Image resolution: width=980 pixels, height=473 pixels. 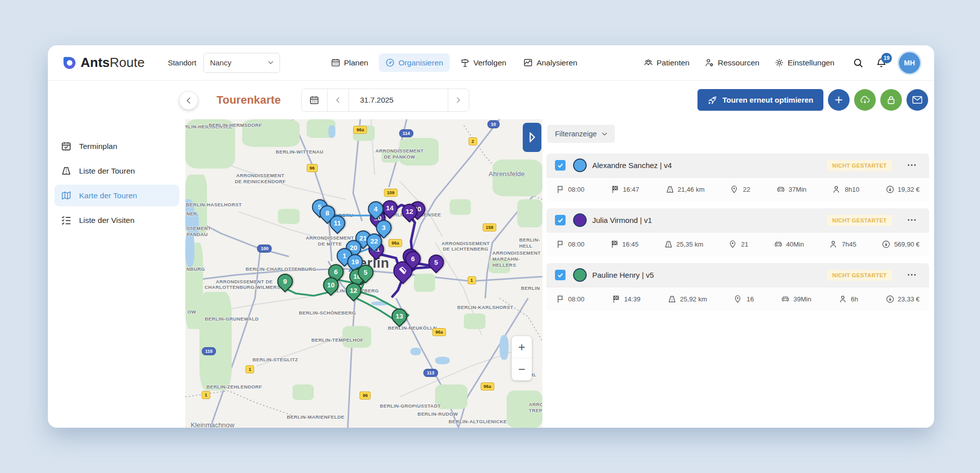 What do you see at coordinates (891, 100) in the screenshot?
I see `lock-icon` at bounding box center [891, 100].